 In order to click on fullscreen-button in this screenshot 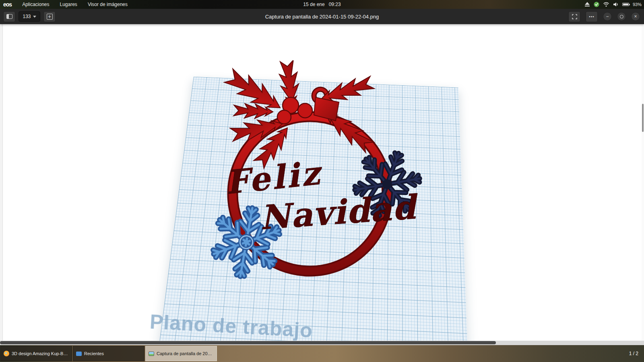, I will do `click(574, 17)`.